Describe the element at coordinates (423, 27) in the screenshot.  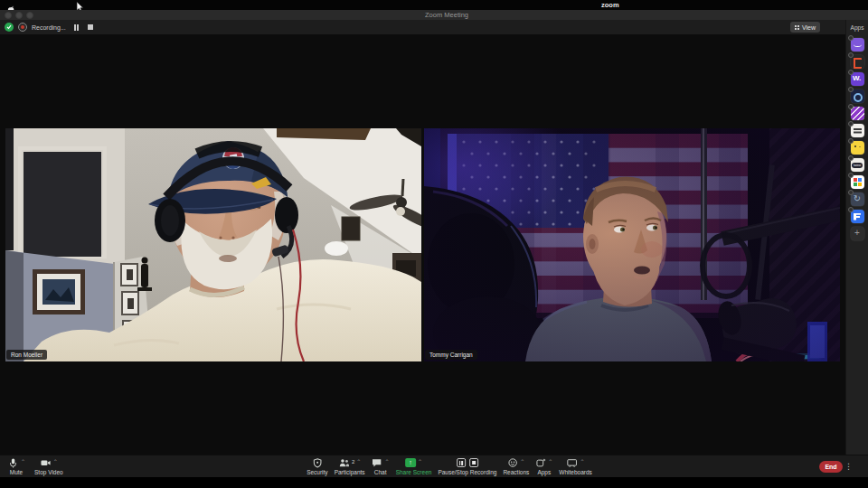
I see `meeting-header: Recording... View` at that location.